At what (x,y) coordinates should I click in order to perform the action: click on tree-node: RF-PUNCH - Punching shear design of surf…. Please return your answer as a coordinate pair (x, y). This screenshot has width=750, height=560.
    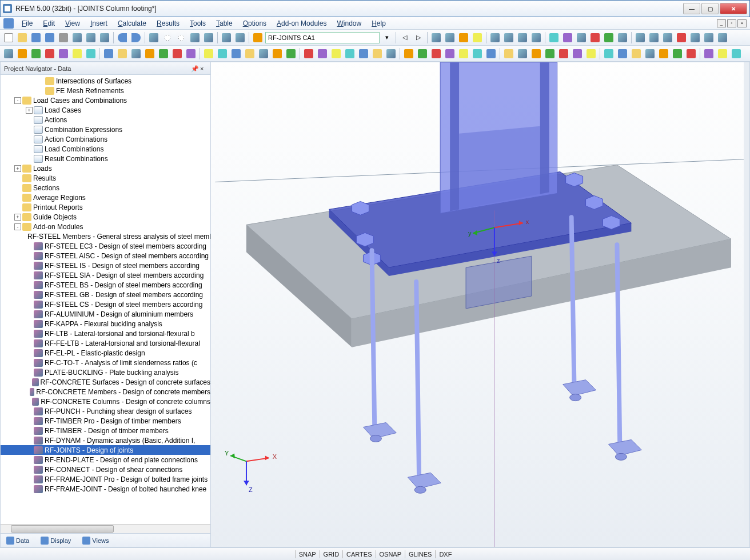
    Looking at the image, I should click on (105, 411).